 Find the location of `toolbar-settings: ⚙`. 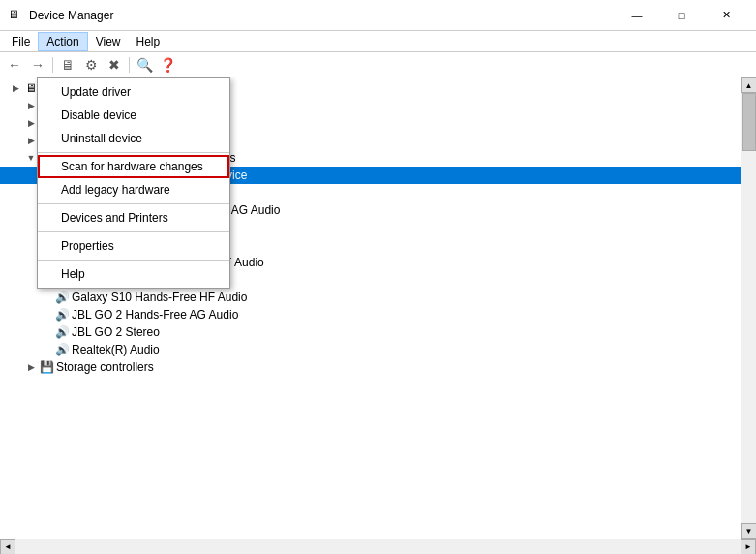

toolbar-settings: ⚙ is located at coordinates (91, 65).